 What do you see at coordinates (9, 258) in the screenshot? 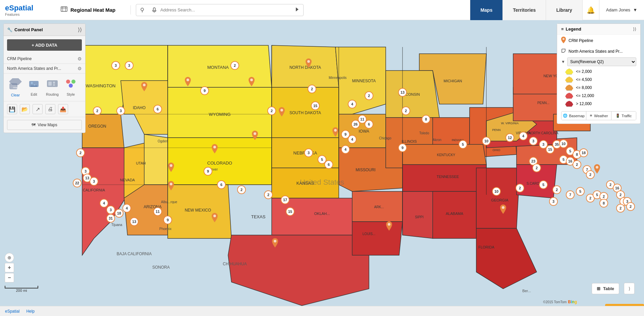
I see `compass-button: ⊕` at bounding box center [9, 258].